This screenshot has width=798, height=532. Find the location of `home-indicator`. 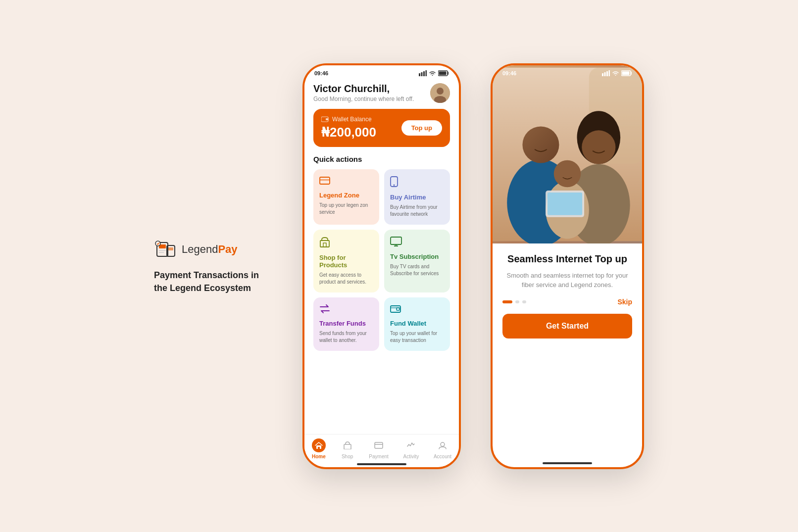

home-indicator is located at coordinates (382, 464).